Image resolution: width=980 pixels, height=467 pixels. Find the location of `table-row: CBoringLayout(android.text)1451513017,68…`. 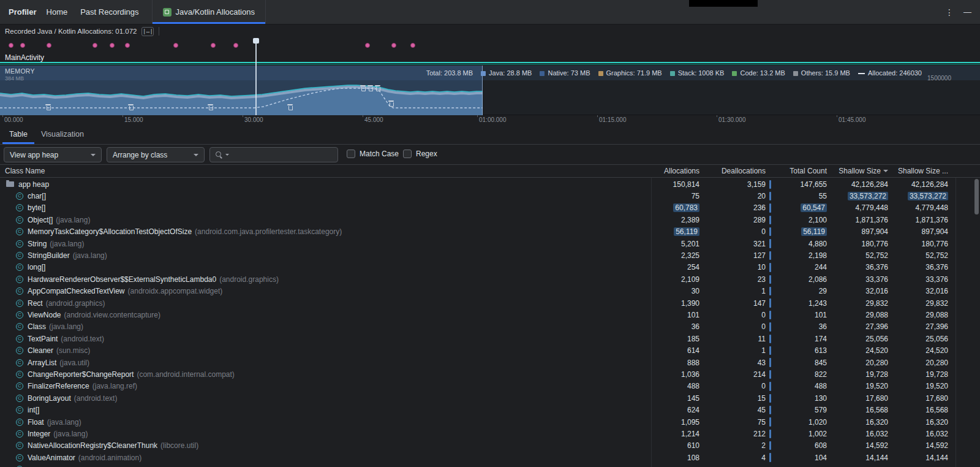

table-row: CBoringLayout(android.text)1451513017,68… is located at coordinates (490, 398).